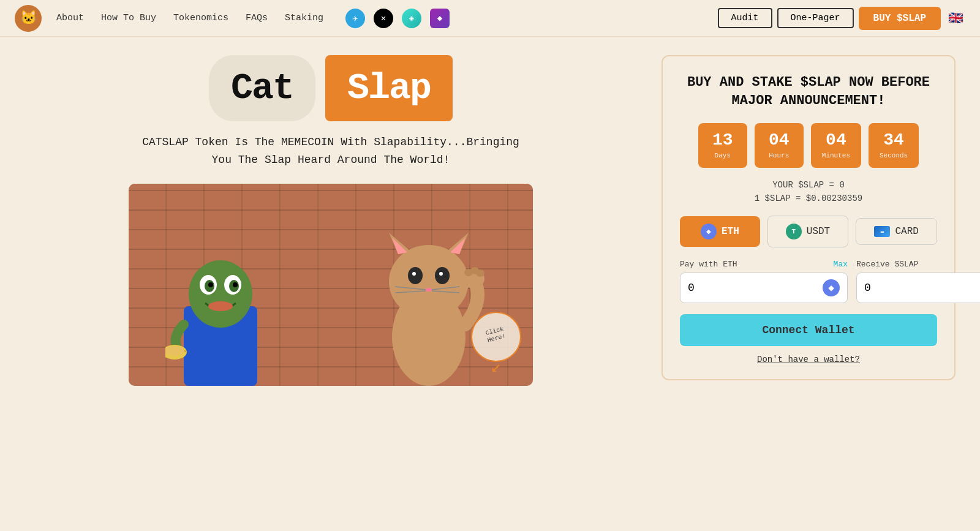 This screenshot has height=531, width=980. Describe the element at coordinates (257, 18) in the screenshot. I see `nav-faqs: FAQs` at that location.